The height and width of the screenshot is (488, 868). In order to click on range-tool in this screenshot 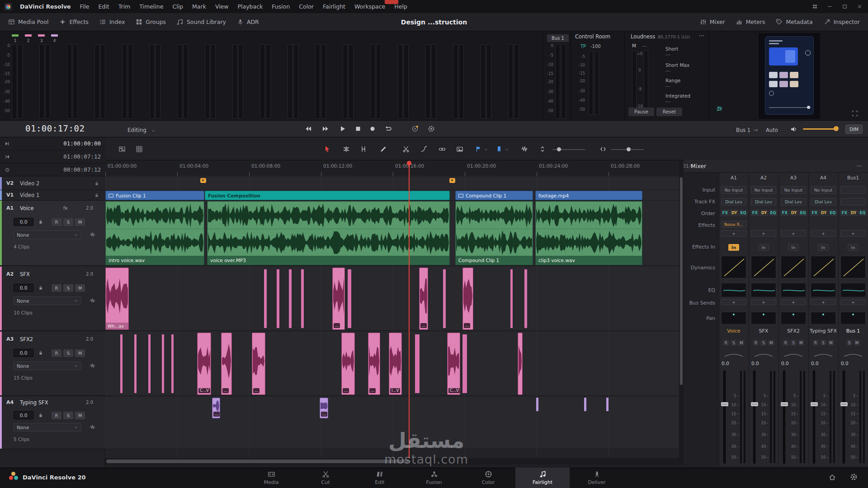, I will do `click(363, 149)`.